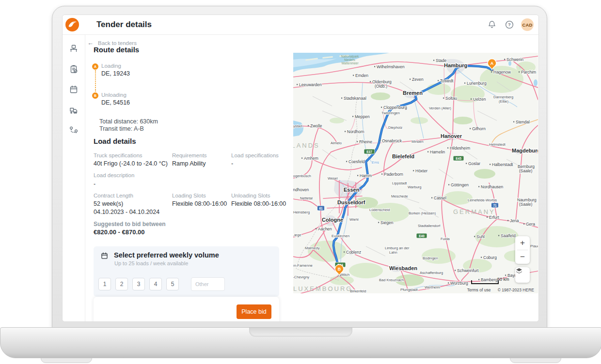  Describe the element at coordinates (492, 25) in the screenshot. I see `bell-icon` at that location.